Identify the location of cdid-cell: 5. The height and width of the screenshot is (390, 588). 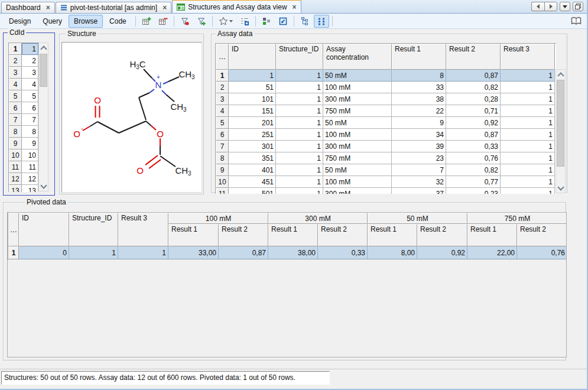
(30, 96).